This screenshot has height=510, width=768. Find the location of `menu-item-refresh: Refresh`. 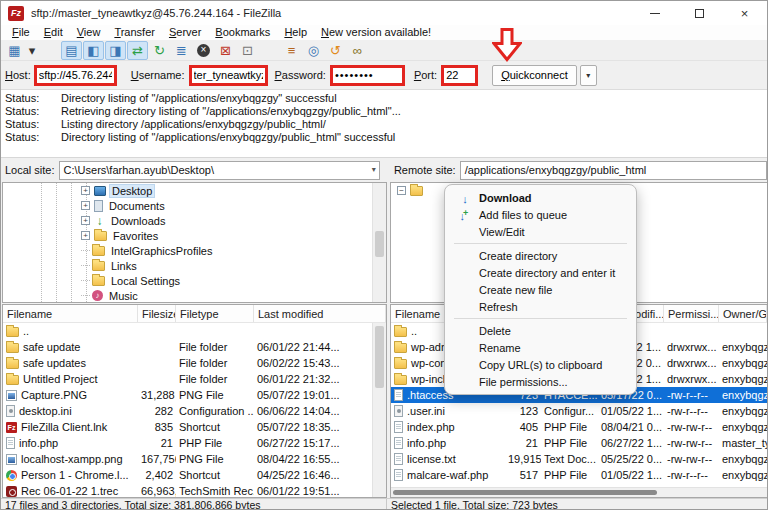

menu-item-refresh: Refresh is located at coordinates (540, 306).